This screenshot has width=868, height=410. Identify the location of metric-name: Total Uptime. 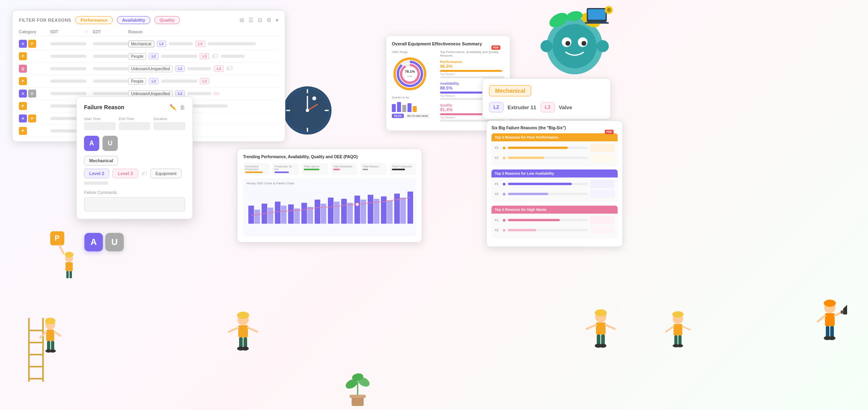
(315, 166).